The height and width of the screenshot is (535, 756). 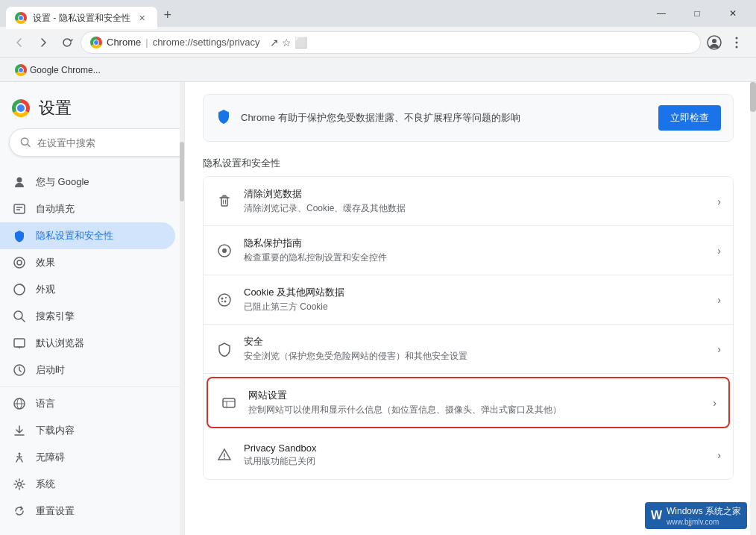 What do you see at coordinates (97, 143) in the screenshot?
I see `settings-search-box` at bounding box center [97, 143].